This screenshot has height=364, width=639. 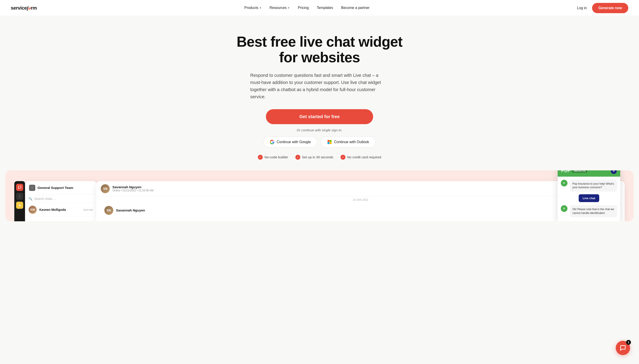 What do you see at coordinates (361, 201) in the screenshot?
I see `chat-main: SN Savannah Nguyen Online • 01/11/2022 •…` at bounding box center [361, 201].